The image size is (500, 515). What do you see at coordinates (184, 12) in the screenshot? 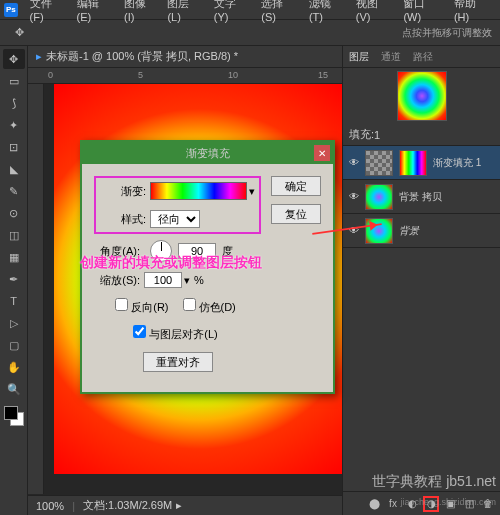
I see `menu-layer: 图层(L)` at bounding box center [184, 12].